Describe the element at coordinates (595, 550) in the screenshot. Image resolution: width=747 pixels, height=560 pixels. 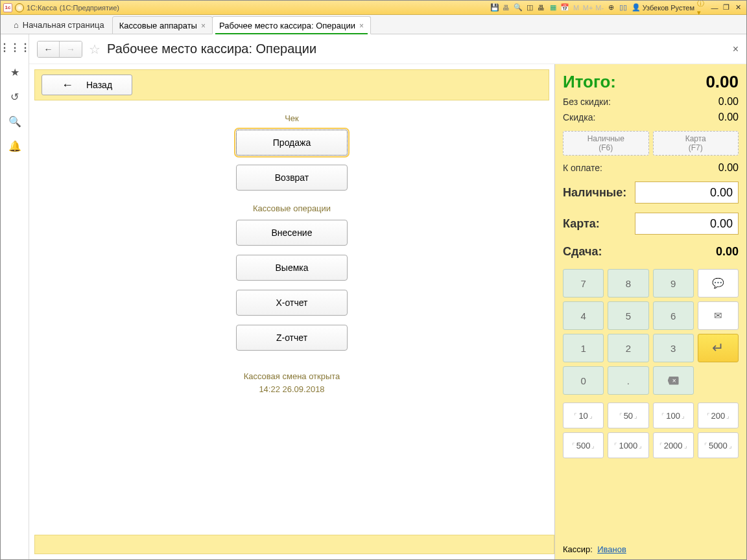
I see `cashier-info: Кассир: Иванов` at that location.